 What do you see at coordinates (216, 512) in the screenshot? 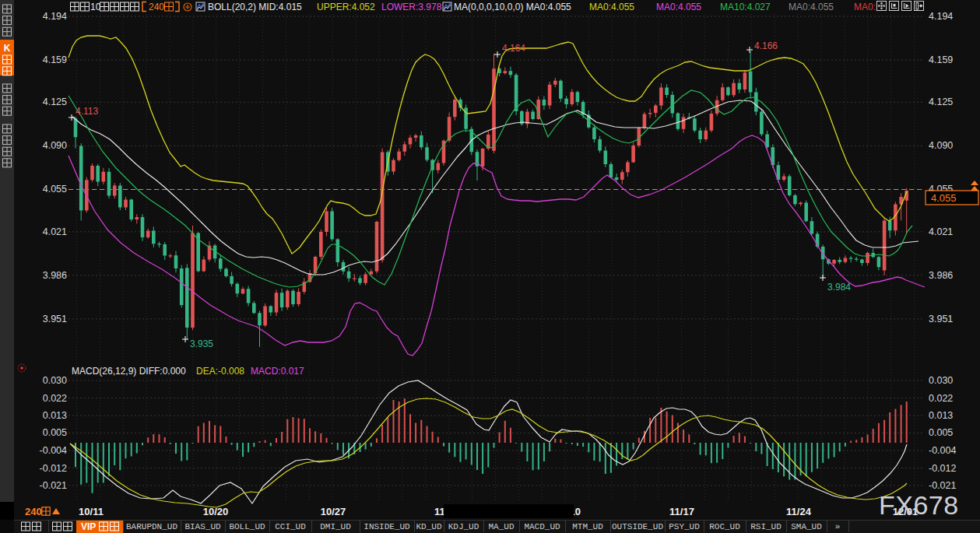
I see `svg-text: 10/20` at bounding box center [216, 512].